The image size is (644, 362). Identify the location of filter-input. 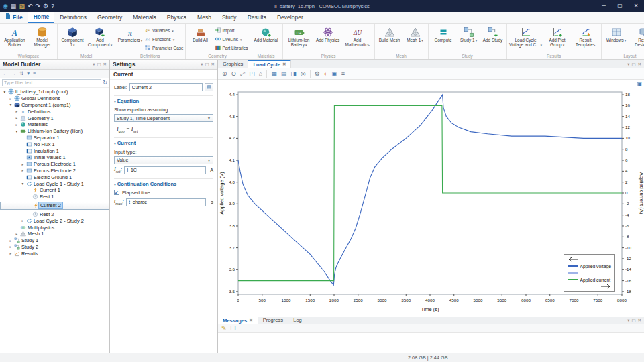
(52, 83).